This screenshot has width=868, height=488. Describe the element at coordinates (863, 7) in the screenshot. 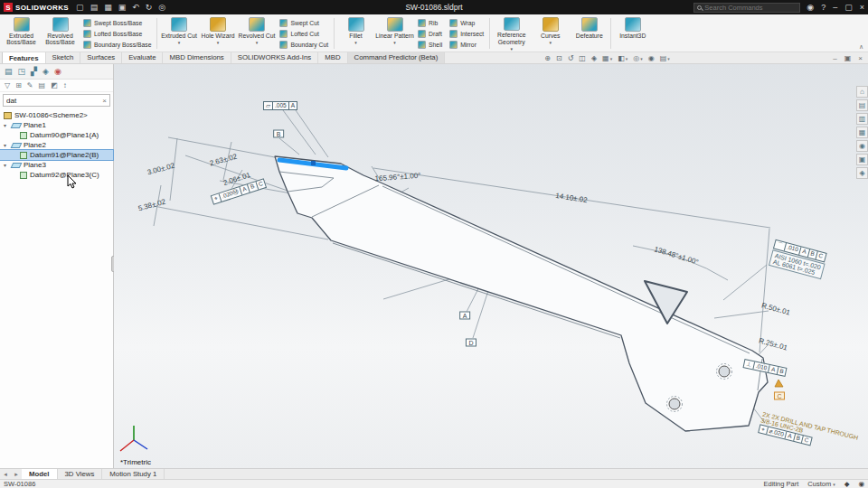

I see `close-icon: ×` at that location.